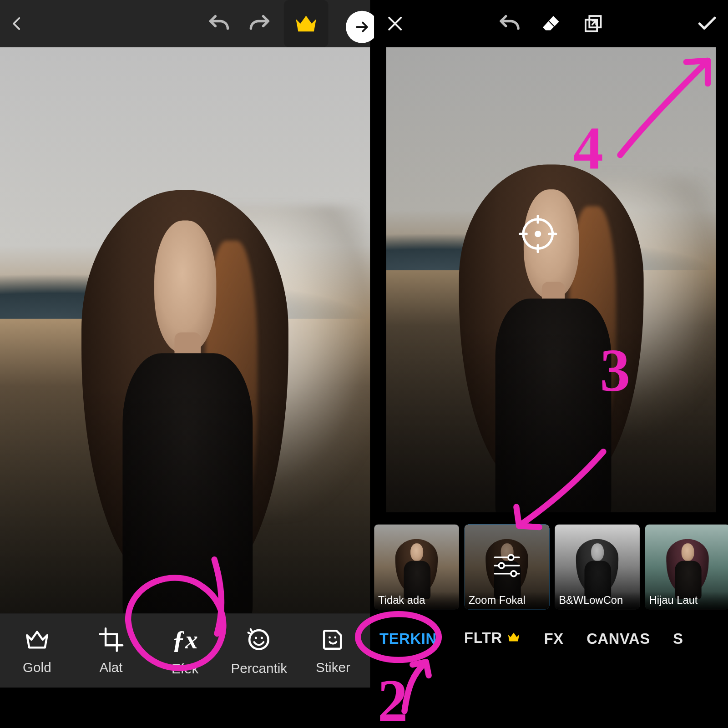 The width and height of the screenshot is (728, 728). What do you see at coordinates (597, 601) in the screenshot?
I see `filter-label: B&WLowCon` at bounding box center [597, 601].